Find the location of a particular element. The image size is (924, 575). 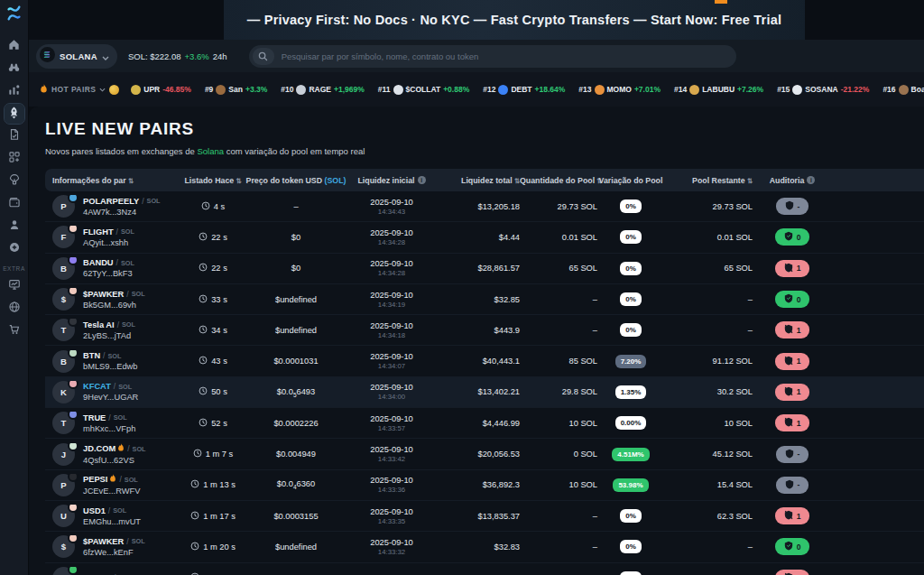

pool-variation-badge: 0% is located at coordinates (631, 206).